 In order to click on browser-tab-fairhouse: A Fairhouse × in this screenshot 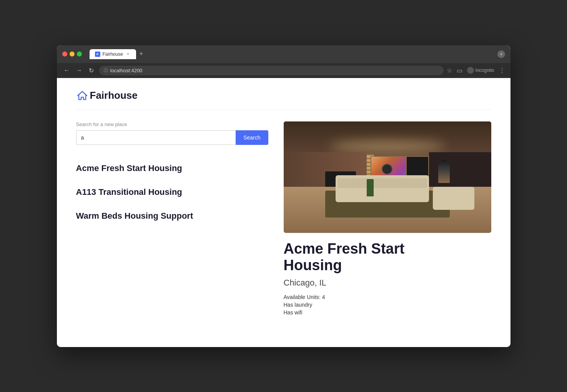, I will do `click(113, 54)`.